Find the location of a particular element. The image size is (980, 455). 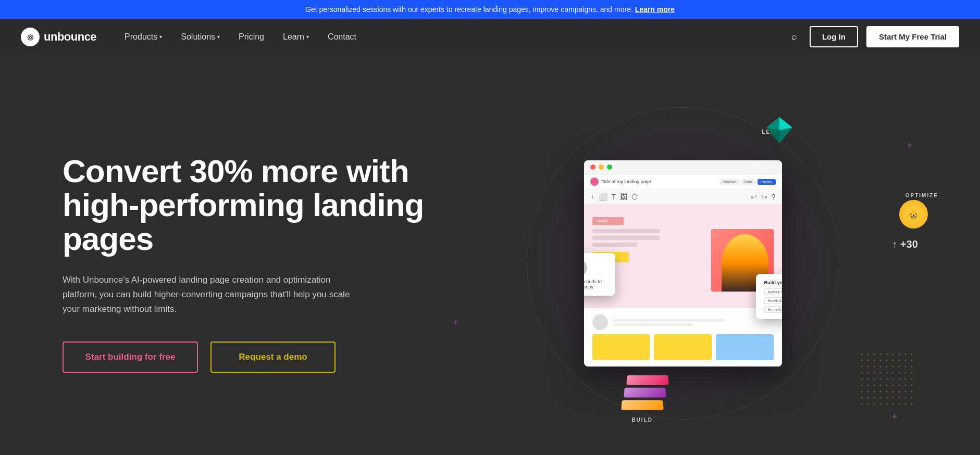

mockup-topbar: Title of my landing page Preview Save Pu… is located at coordinates (683, 182).